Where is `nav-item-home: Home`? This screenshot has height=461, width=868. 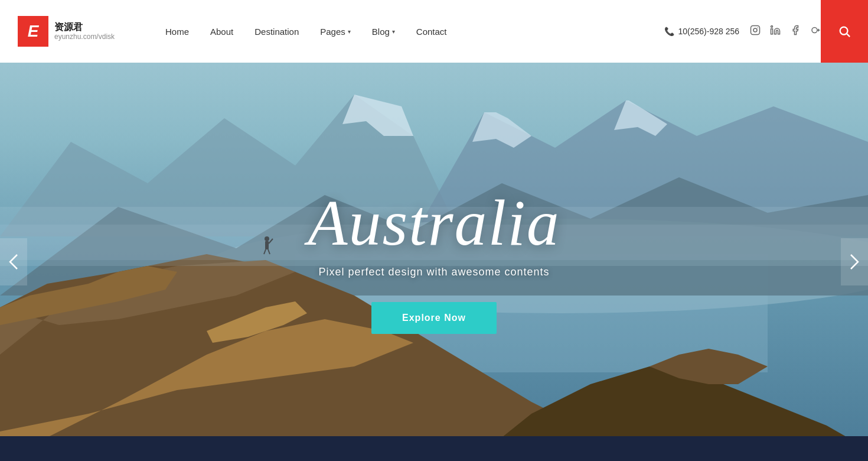 nav-item-home: Home is located at coordinates (177, 32).